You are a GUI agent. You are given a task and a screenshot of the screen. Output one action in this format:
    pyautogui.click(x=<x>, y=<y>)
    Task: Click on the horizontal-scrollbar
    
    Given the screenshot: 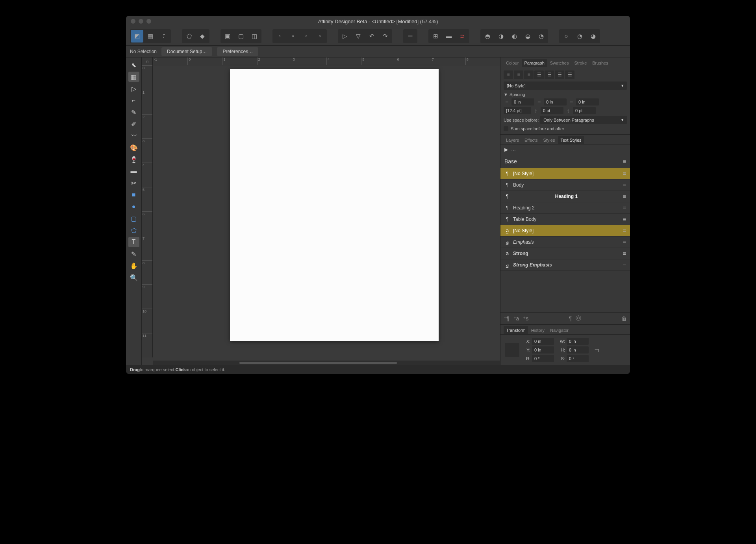 What is the action you would take?
    pyautogui.click(x=326, y=363)
    